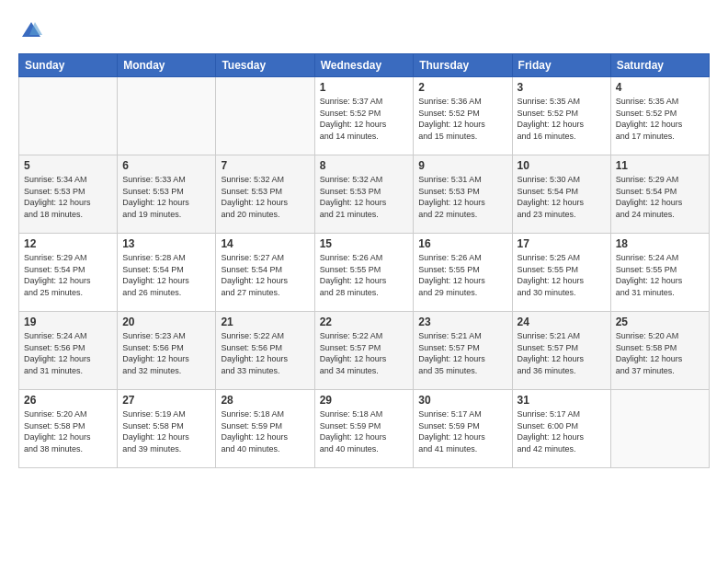 This screenshot has height=563, width=728. Describe the element at coordinates (265, 322) in the screenshot. I see `day-number: 21` at that location.